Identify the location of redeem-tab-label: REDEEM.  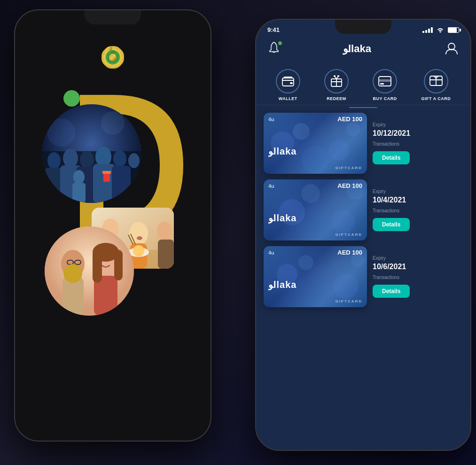
(336, 99).